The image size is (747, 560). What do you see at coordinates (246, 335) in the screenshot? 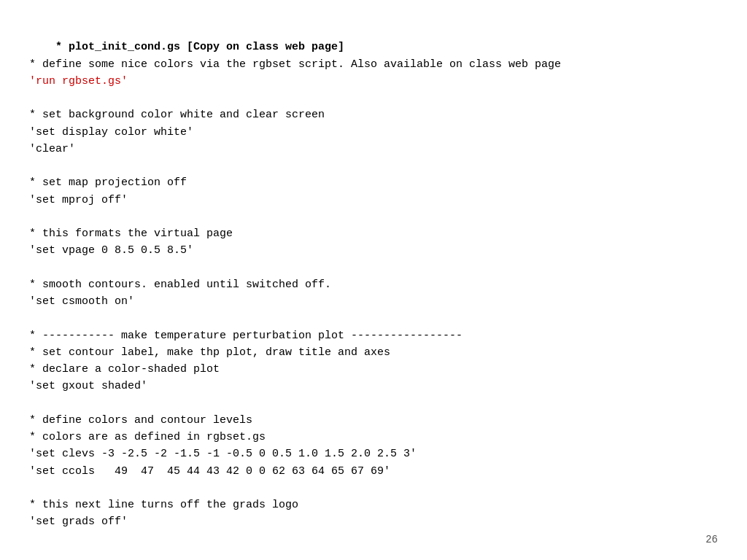
I see `line-18: * ----------- make temperature perturbat…` at bounding box center [246, 335].